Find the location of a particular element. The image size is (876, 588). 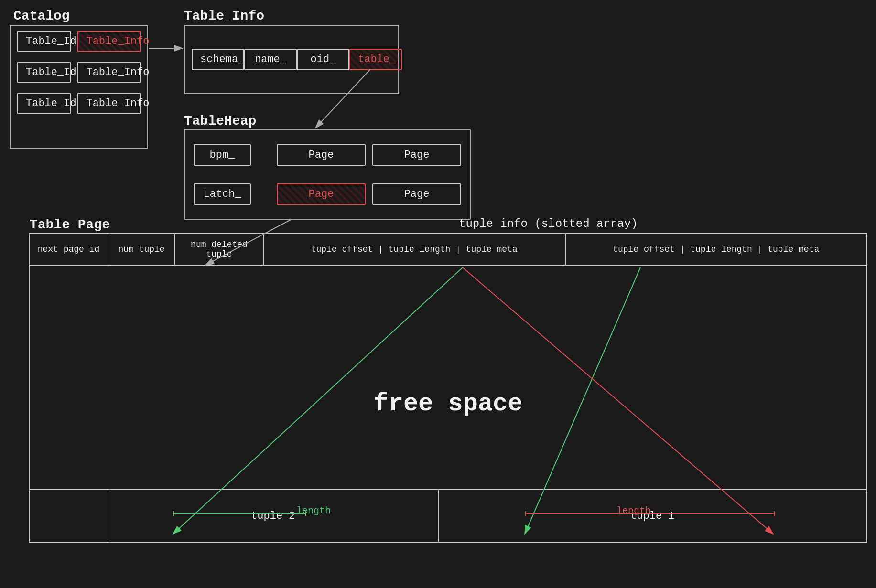

heap-page-1: Page is located at coordinates (321, 155).